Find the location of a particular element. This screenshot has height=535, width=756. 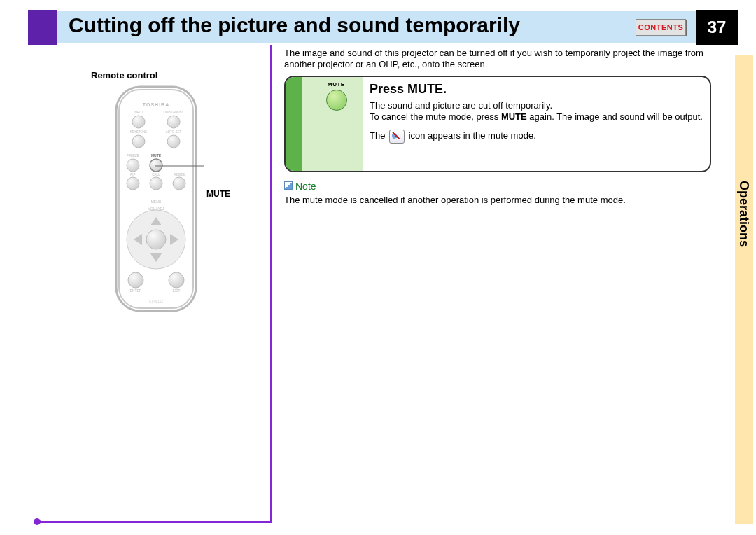

note-area: Note The mute mode is cancelled if anoth… is located at coordinates (498, 193).